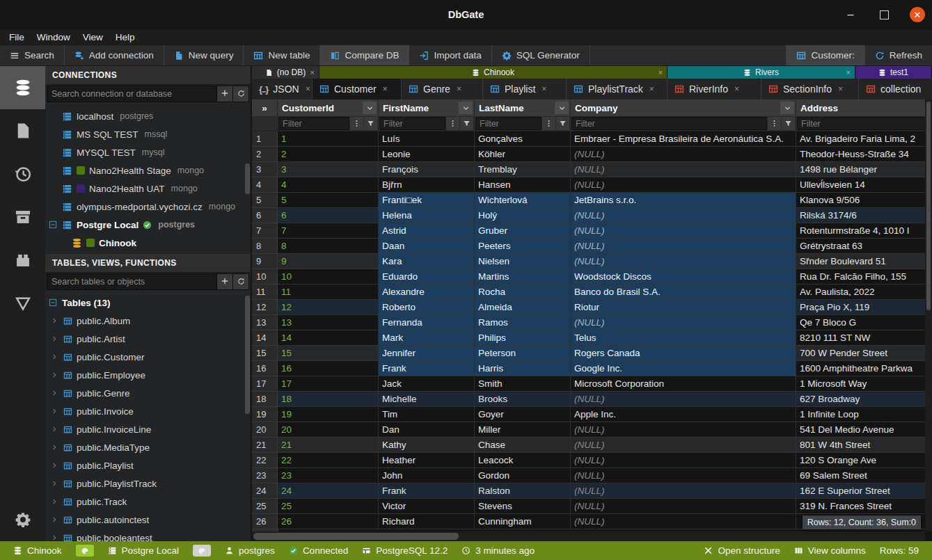 The height and width of the screenshot is (560, 932). I want to click on table-item: public.Employee, so click(148, 375).